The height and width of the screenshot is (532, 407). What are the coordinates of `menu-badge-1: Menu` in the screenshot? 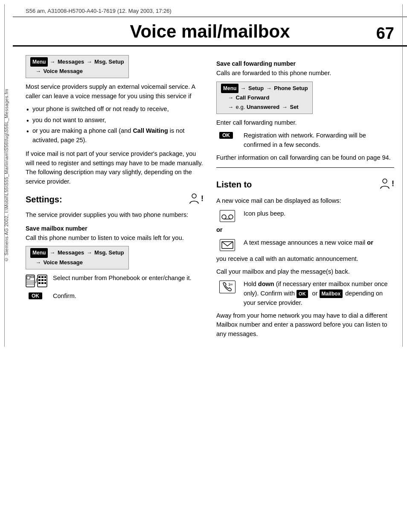 It's located at (39, 62).